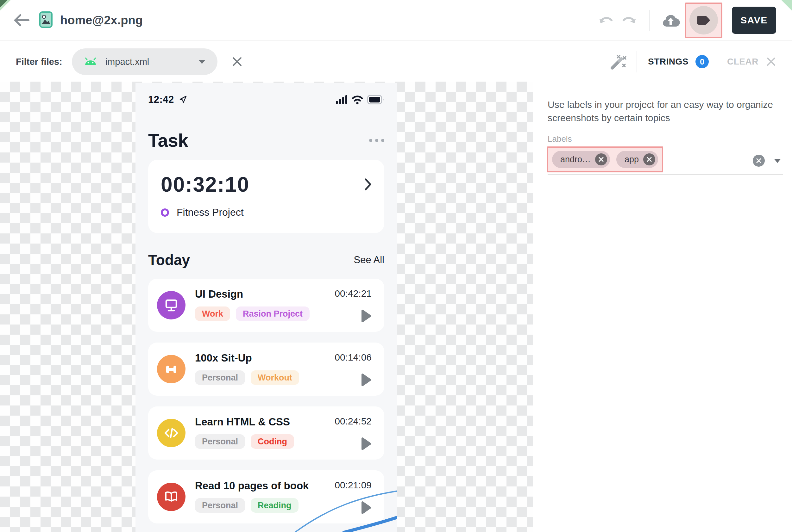 The image size is (792, 532). I want to click on file-filter-dropdown: impact.xml, so click(145, 62).